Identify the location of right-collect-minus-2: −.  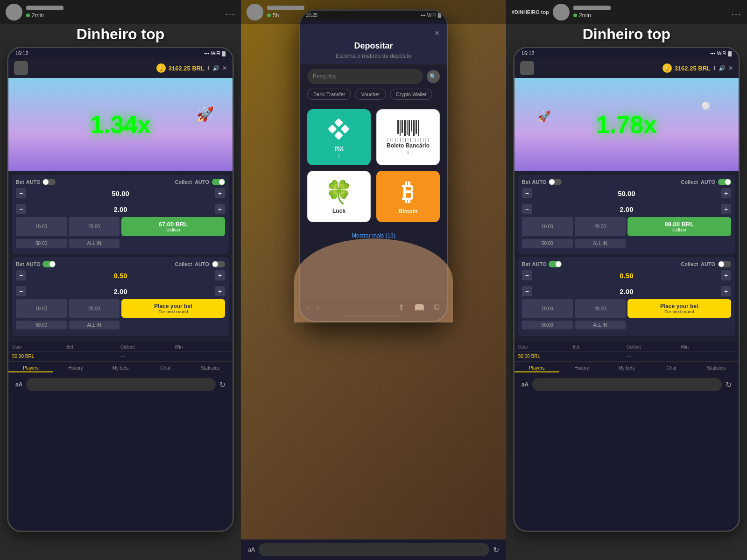
(527, 291).